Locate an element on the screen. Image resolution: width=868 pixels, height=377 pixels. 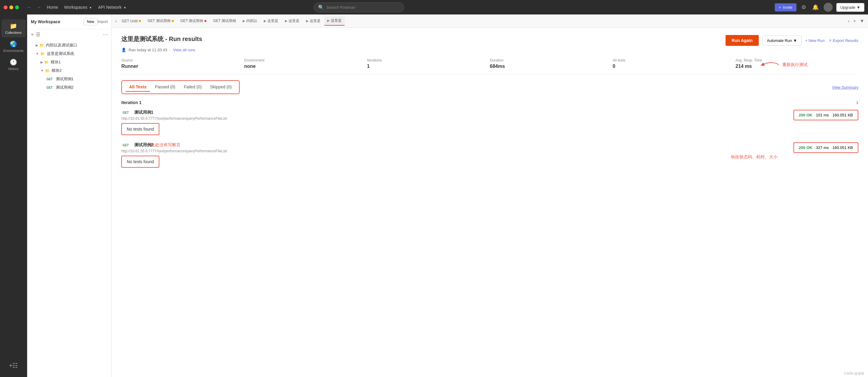
tab-item-6: ▶ 这里是 is located at coordinates (271, 21).